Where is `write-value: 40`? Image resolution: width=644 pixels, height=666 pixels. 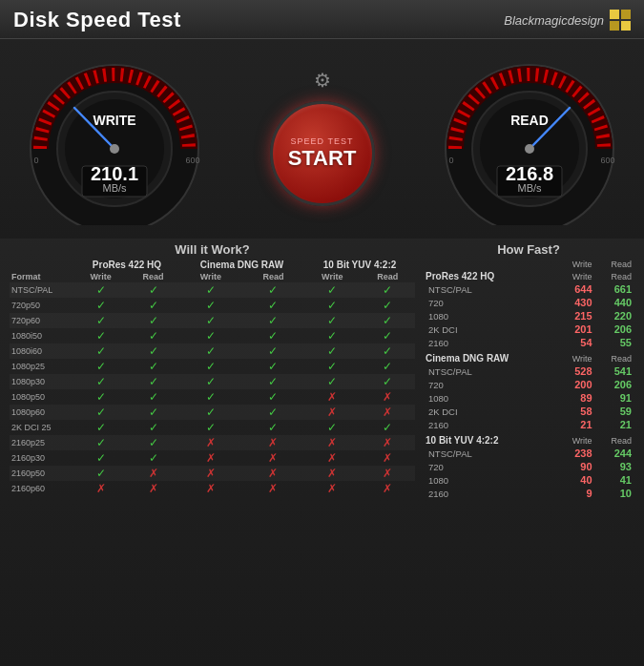 write-value: 40 is located at coordinates (575, 480).